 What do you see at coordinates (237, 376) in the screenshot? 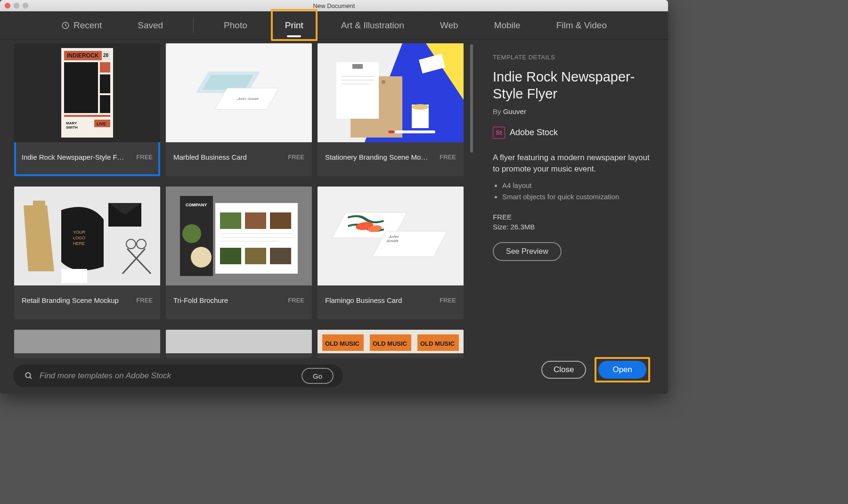
I see `search-bar: Find more templates on Adobe Stock Go` at bounding box center [237, 376].